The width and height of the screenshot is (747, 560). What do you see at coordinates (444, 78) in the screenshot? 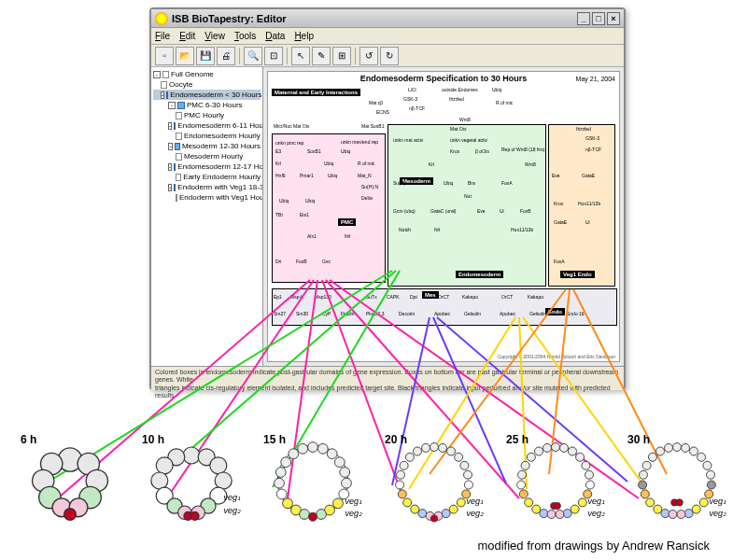
I see `diagram-title: Endomesoderm Specification to 30 Hours` at bounding box center [444, 78].